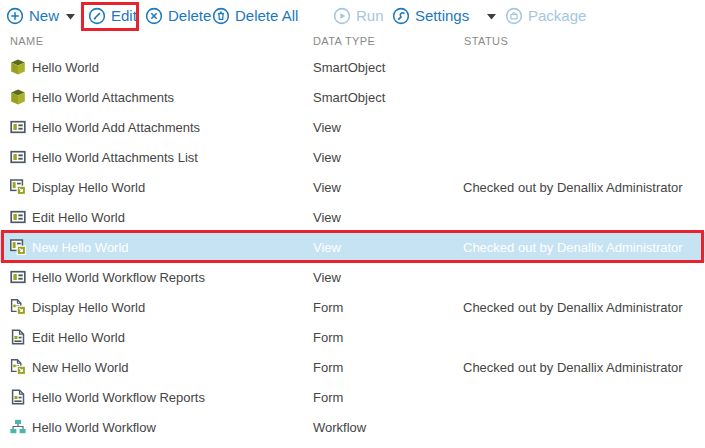 Image resolution: width=705 pixels, height=448 pixels. Describe the element at coordinates (352, 157) in the screenshot. I see `table-row: Hello World Attachments ListView` at that location.